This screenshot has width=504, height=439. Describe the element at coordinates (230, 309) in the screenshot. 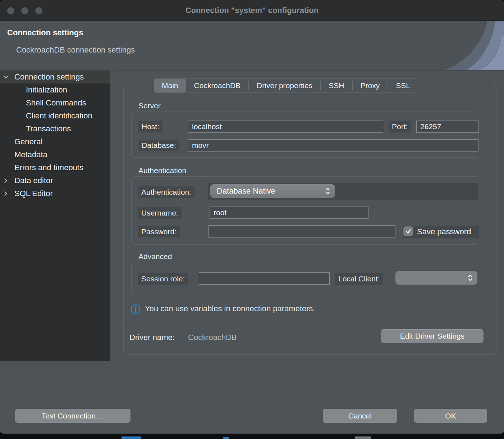

I see `variables-hint-text: You can use variables in connection para…` at that location.